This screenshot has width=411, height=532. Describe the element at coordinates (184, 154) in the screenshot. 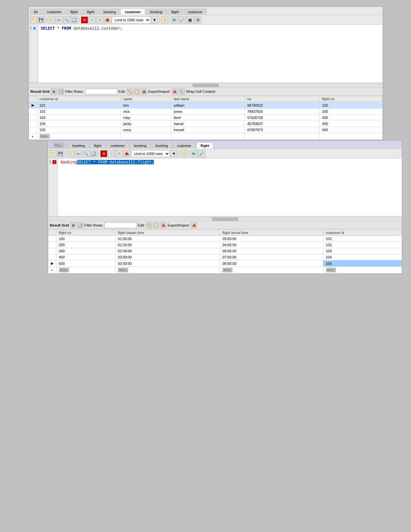

I see `star-btn-2: ⭐` at that location.